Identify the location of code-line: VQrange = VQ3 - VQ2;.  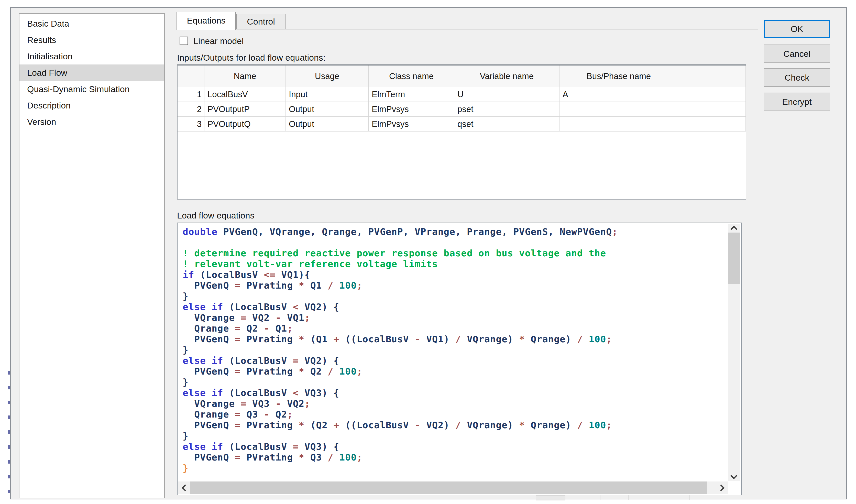
(454, 404).